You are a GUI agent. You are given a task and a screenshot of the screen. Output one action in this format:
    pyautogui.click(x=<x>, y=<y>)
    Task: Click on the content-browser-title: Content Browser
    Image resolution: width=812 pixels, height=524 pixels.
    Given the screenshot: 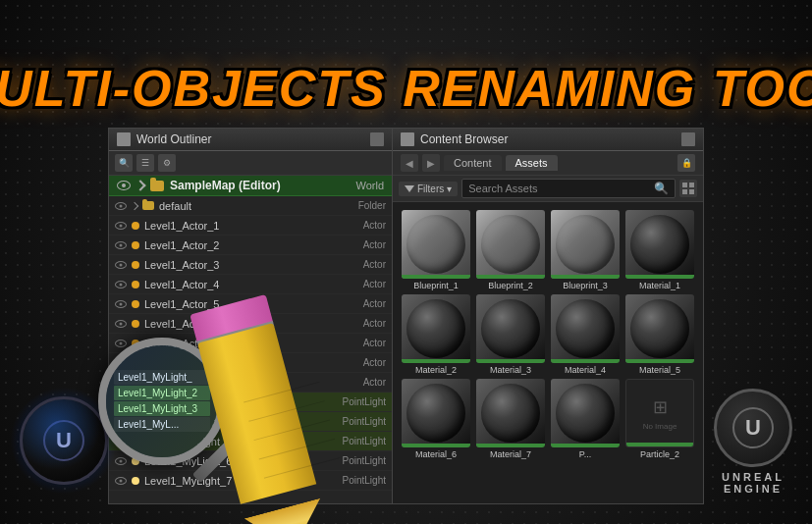 What is the action you would take?
    pyautogui.click(x=463, y=139)
    